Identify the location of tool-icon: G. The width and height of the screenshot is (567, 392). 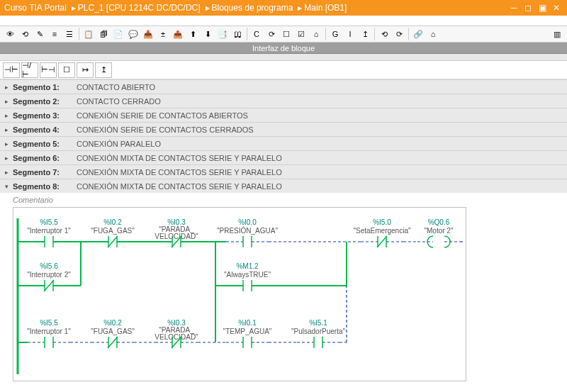
(335, 34).